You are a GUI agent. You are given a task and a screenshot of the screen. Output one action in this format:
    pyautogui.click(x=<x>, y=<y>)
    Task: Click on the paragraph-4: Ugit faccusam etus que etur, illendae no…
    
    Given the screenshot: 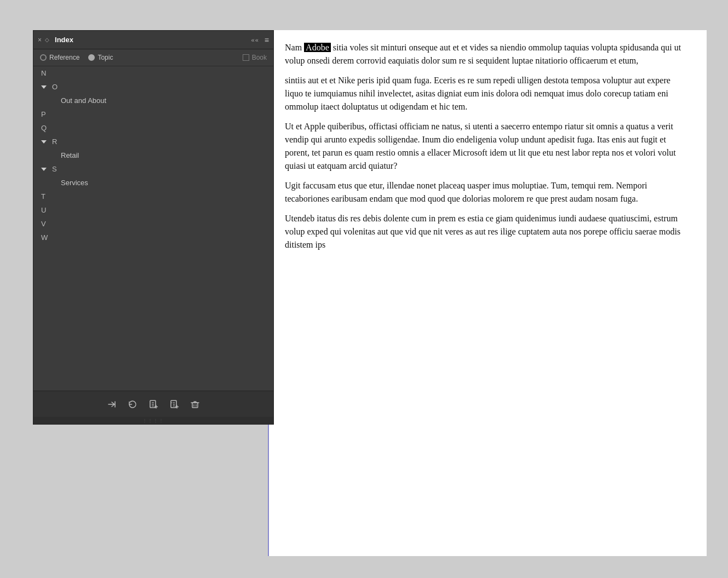 What is the action you would take?
    pyautogui.click(x=488, y=192)
    